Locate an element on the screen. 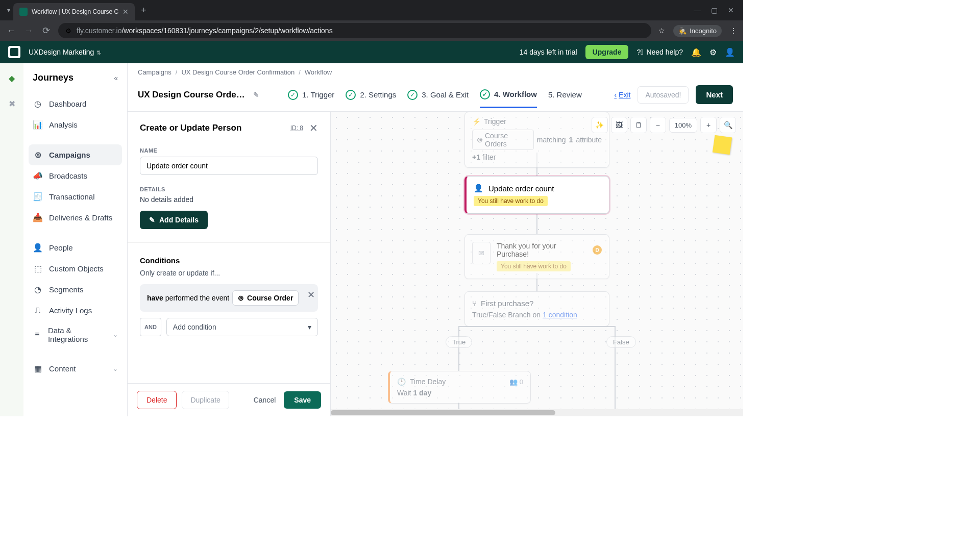  step-trigger: 1. Trigger is located at coordinates (311, 95).